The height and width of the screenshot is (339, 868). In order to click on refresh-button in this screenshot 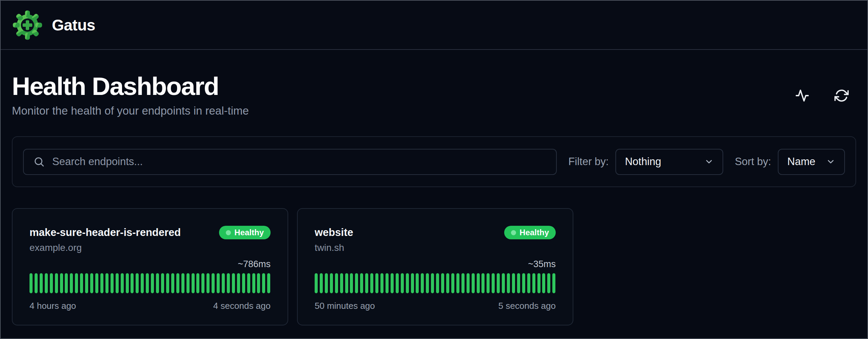, I will do `click(842, 96)`.